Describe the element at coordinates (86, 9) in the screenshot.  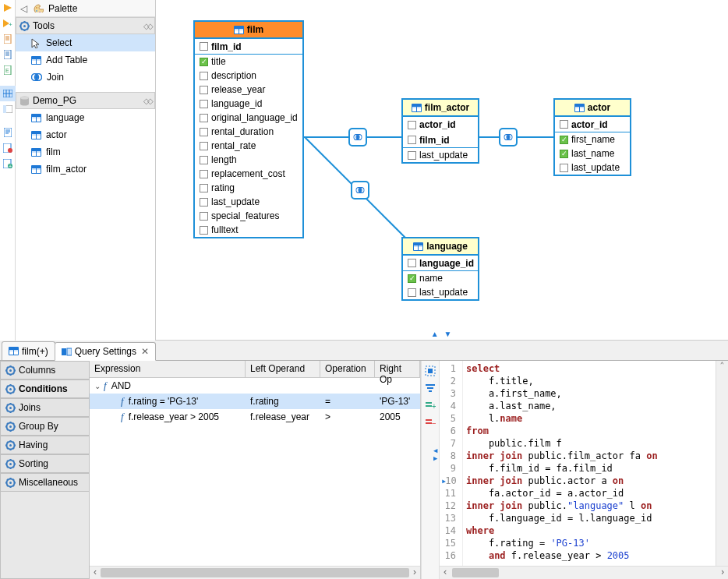
I see `palette-back-header: ◁ Palette` at that location.